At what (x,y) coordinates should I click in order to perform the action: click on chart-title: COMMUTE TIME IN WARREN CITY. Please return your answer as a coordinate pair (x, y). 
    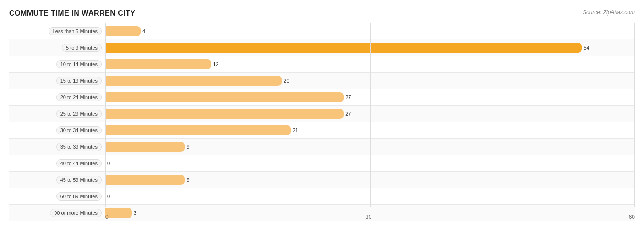
    Looking at the image, I should click on (322, 13).